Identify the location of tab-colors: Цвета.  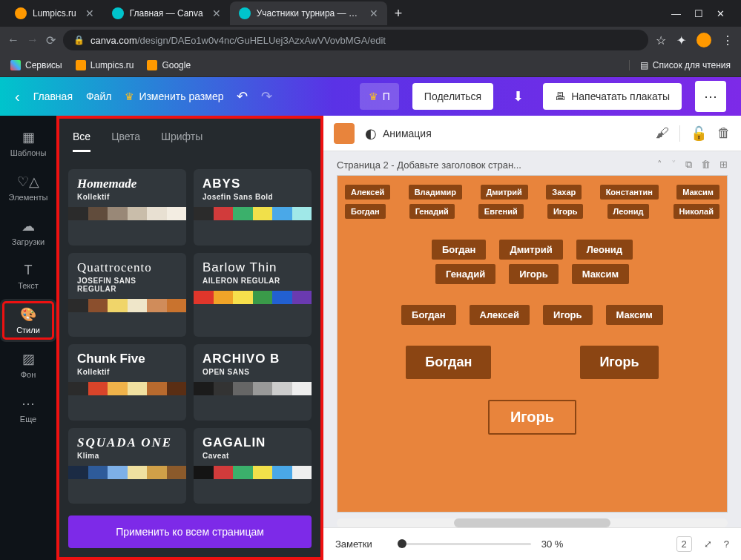
(126, 139).